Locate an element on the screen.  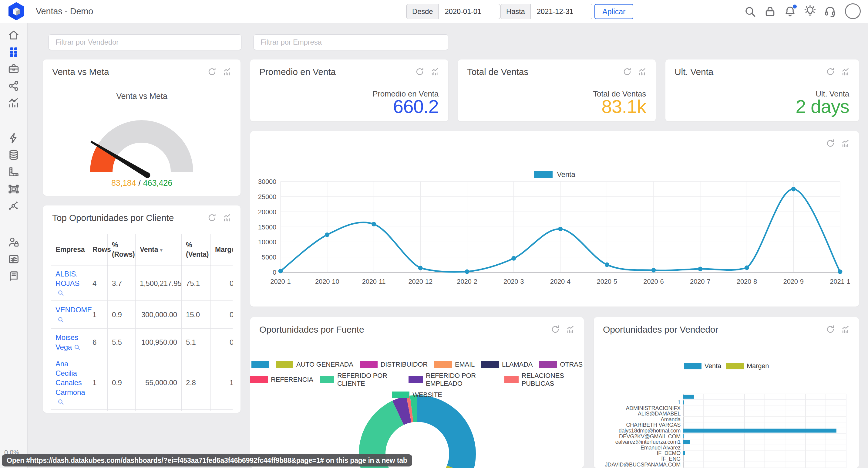
svg-text: 0 is located at coordinates (274, 272).